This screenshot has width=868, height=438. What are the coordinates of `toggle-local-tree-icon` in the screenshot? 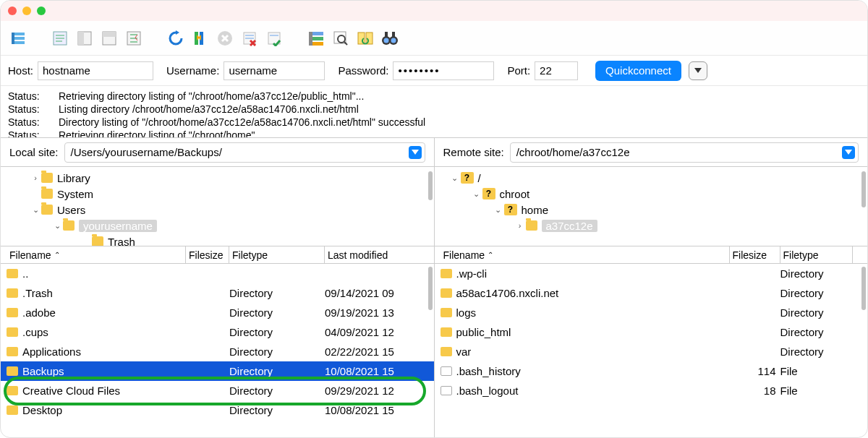 It's located at (85, 38).